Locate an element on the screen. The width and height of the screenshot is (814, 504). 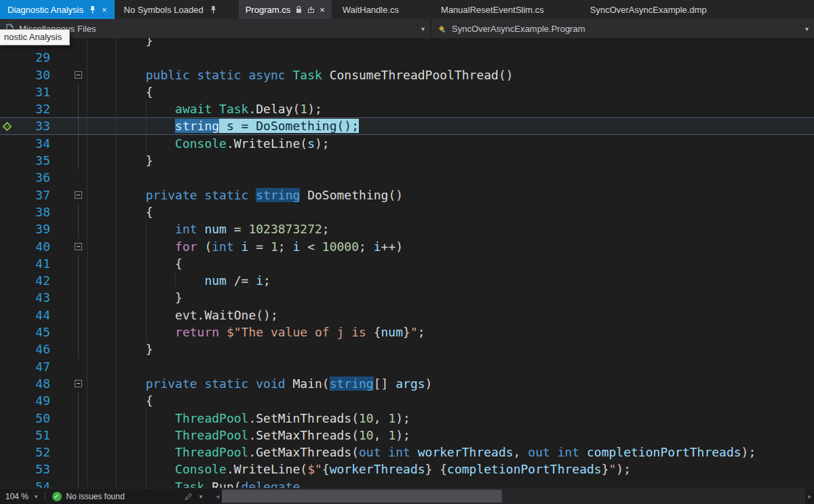
code-line-33: 33 string s = DoSomething(); is located at coordinates (407, 126).